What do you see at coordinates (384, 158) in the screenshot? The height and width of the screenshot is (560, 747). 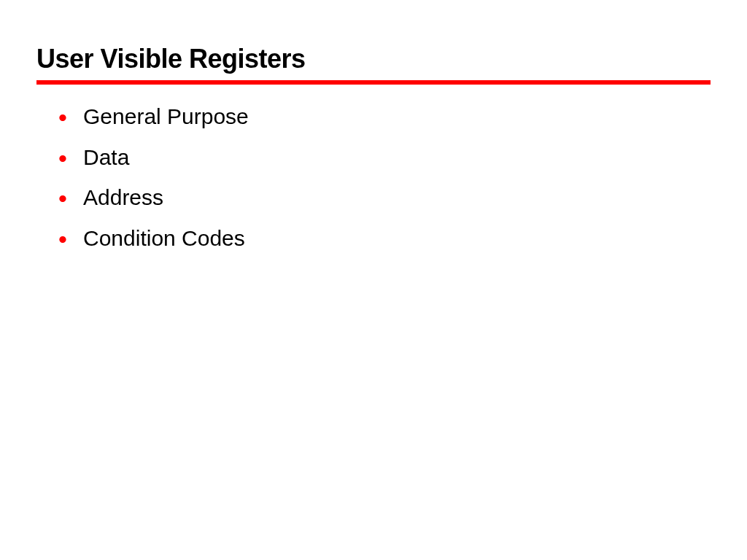 I see `list-item: Data` at bounding box center [384, 158].